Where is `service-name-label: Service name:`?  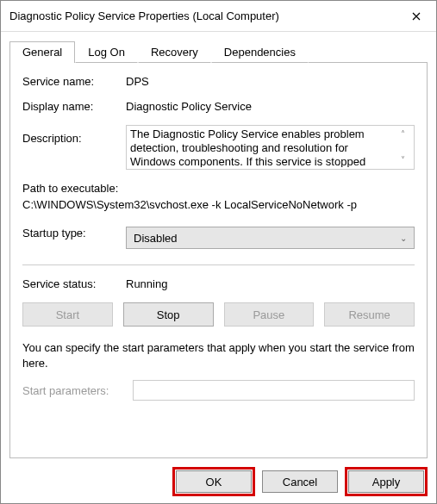
service-name-label: Service name: is located at coordinates (74, 81).